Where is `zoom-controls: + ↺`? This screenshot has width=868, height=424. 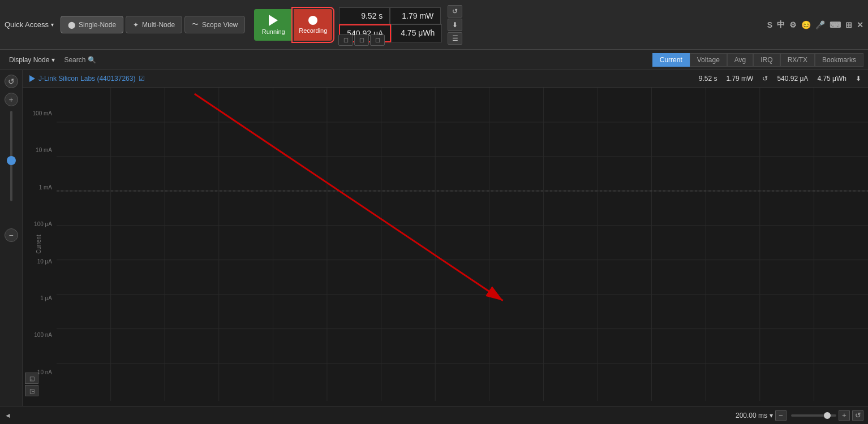
zoom-controls: + ↺ is located at coordinates (827, 416).